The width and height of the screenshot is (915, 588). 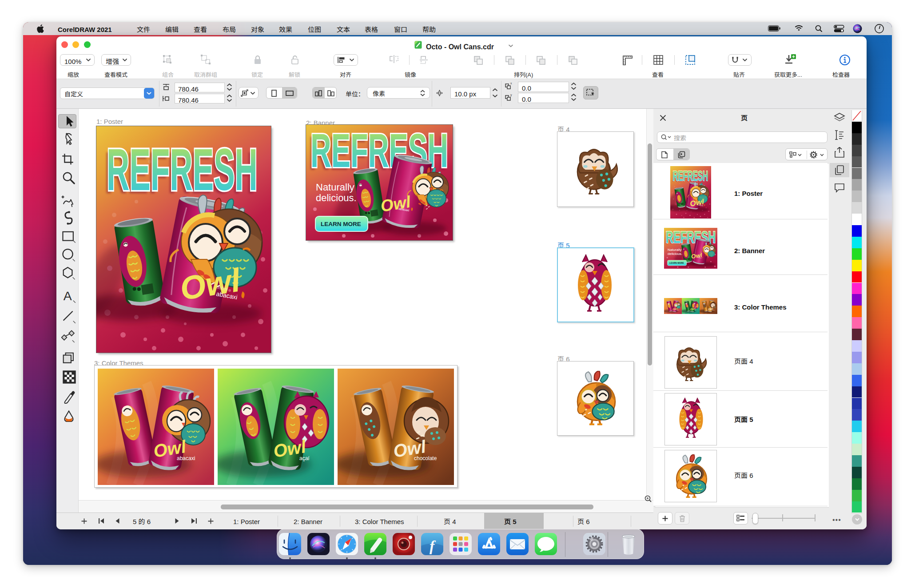 What do you see at coordinates (68, 296) in the screenshot?
I see `svg-text: A` at bounding box center [68, 296].